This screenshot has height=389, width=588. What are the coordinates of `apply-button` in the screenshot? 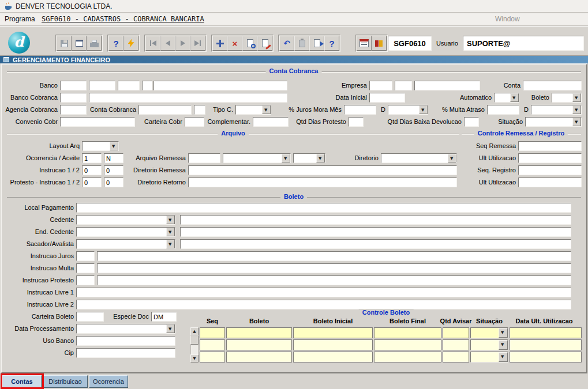 It's located at (317, 43).